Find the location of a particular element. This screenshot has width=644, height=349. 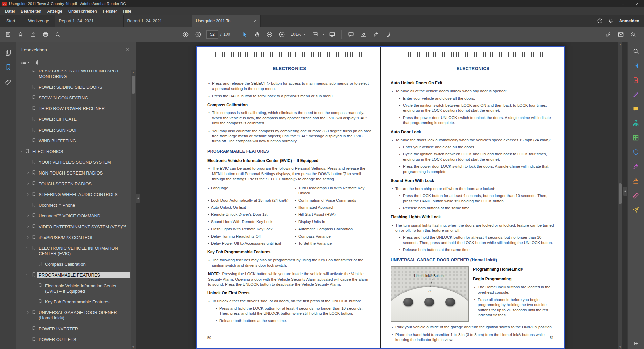

notifications-bell-icon is located at coordinates (611, 21).